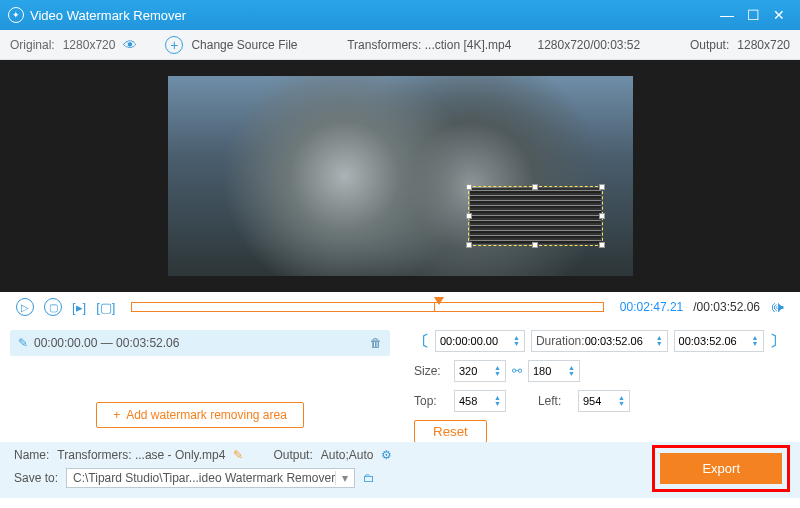 Image resolution: width=800 pixels, height=508 pixels. Describe the element at coordinates (106, 308) in the screenshot. I see `mark-out-button: [▢]` at that location.